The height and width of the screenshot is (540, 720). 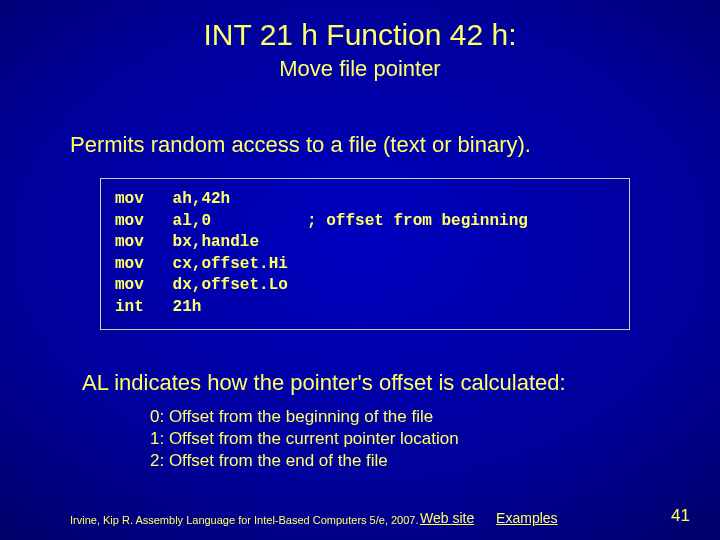 What do you see at coordinates (498, 518) in the screenshot?
I see `footer-links: Web site Examples` at bounding box center [498, 518].